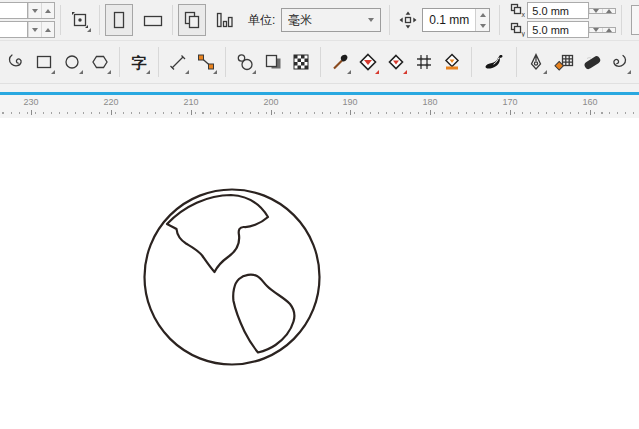 The width and height of the screenshot is (639, 429). Describe the element at coordinates (592, 62) in the screenshot. I see `eraser-tool` at that location.